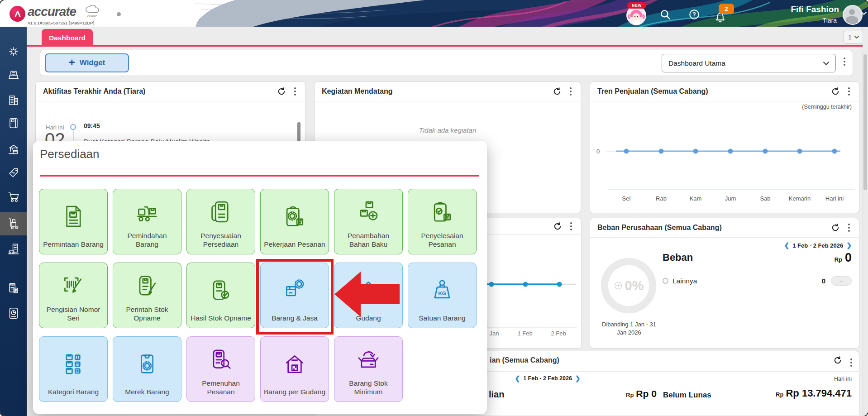 The height and width of the screenshot is (416, 868). What do you see at coordinates (221, 369) in the screenshot?
I see `tile-pemenuhan-pesanan: Pemenuhan Pesanan` at bounding box center [221, 369].